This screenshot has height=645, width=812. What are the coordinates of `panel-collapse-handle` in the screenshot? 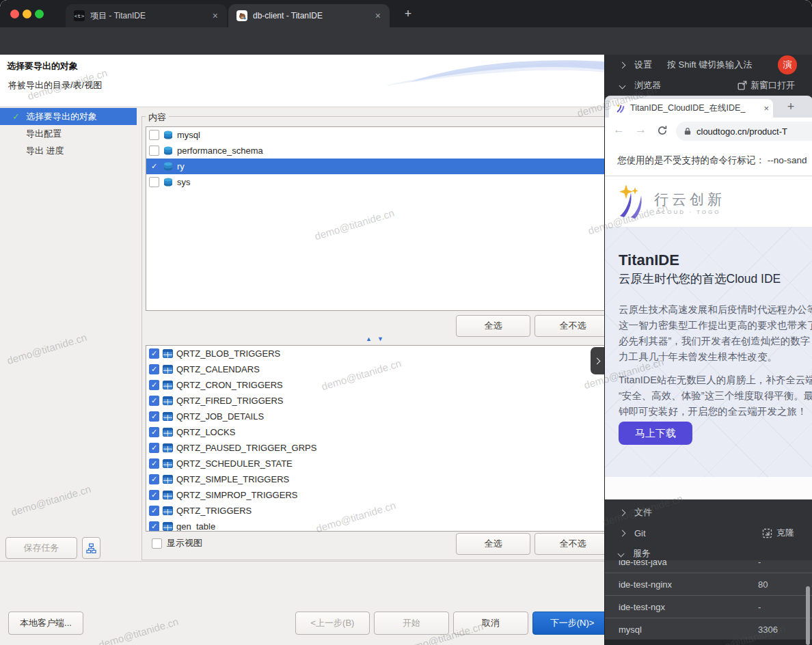 It's located at (597, 361).